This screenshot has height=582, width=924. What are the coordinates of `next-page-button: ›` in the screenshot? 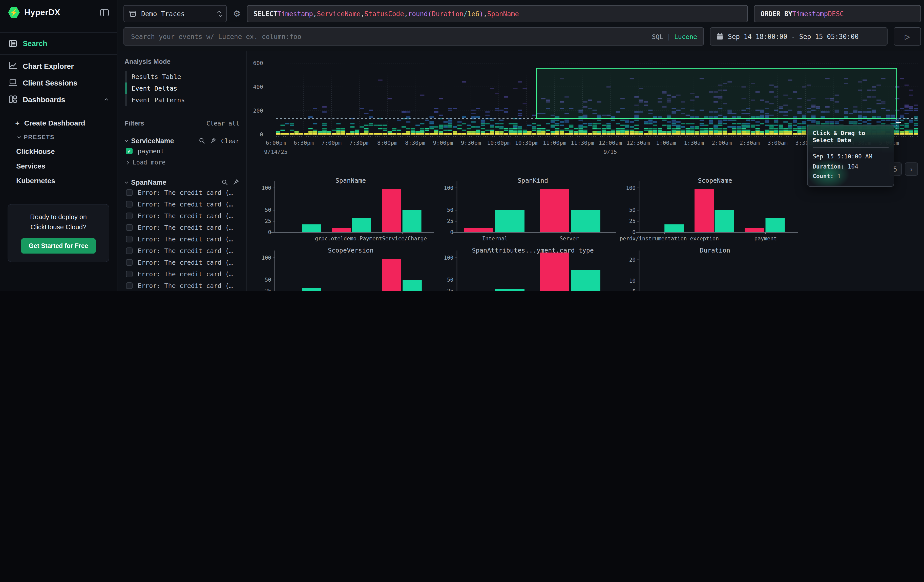 It's located at (911, 169).